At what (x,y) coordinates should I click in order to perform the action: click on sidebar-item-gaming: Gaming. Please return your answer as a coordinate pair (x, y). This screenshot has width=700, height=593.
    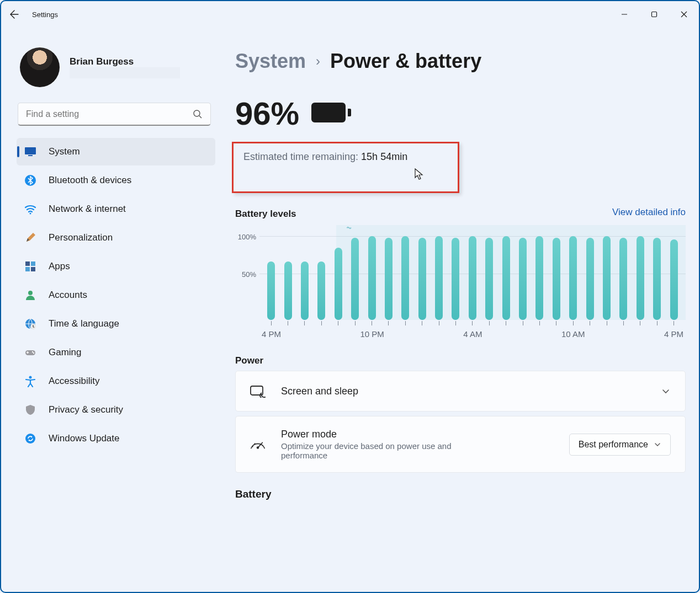
    Looking at the image, I should click on (116, 352).